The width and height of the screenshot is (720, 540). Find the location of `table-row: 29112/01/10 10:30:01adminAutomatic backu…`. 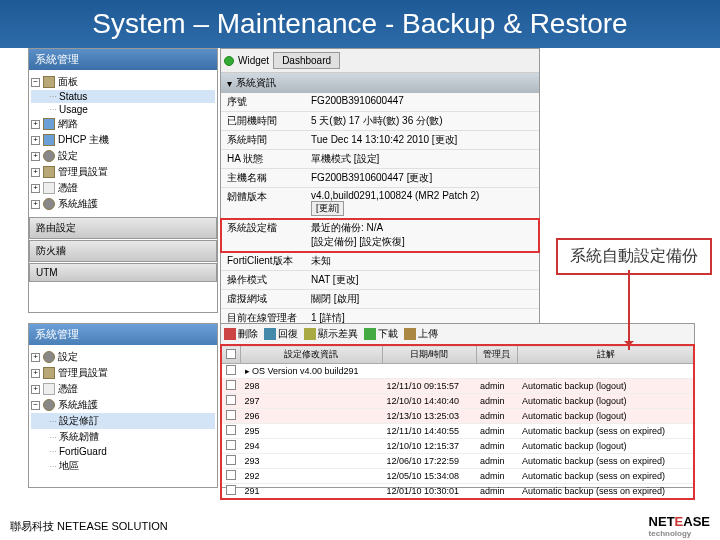

table-row: 29112/01/10 10:30:01adminAutomatic backu… is located at coordinates (458, 492).